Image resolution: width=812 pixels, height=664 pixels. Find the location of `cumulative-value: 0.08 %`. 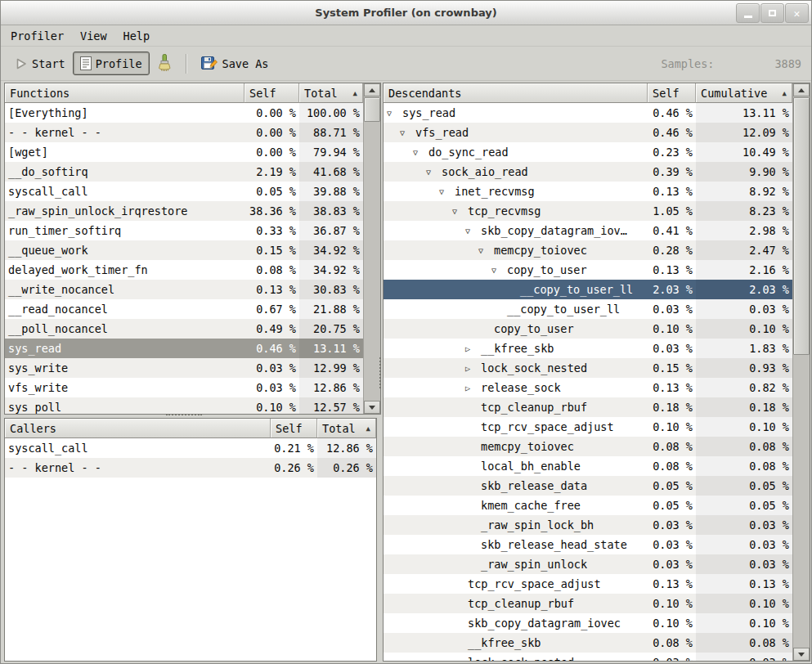

cumulative-value: 0.08 % is located at coordinates (744, 466).